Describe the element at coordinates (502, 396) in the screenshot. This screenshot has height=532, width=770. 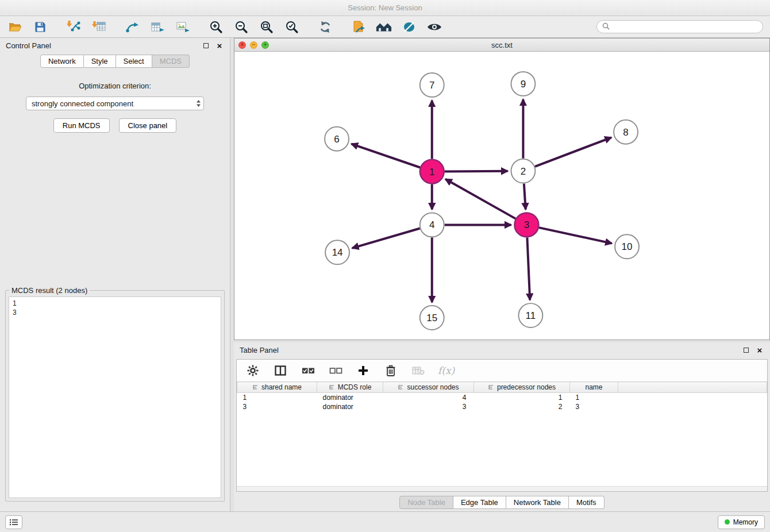
I see `node-table: shared name MCDS role successor nodes pr…` at that location.